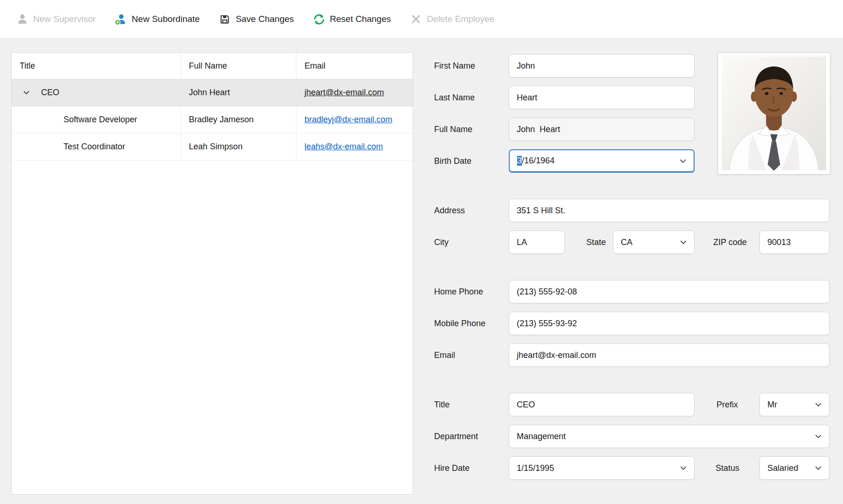 The image size is (843, 504). Describe the element at coordinates (239, 93) in the screenshot. I see `row-full-name: John Heart` at that location.